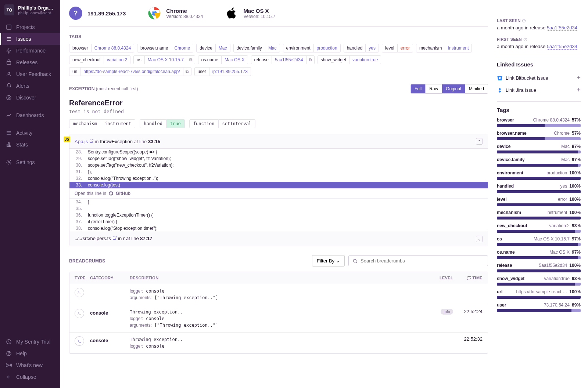 Image resolution: width=588 pixels, height=388 pixels. I want to click on col-description: DESCRIPTION, so click(279, 278).